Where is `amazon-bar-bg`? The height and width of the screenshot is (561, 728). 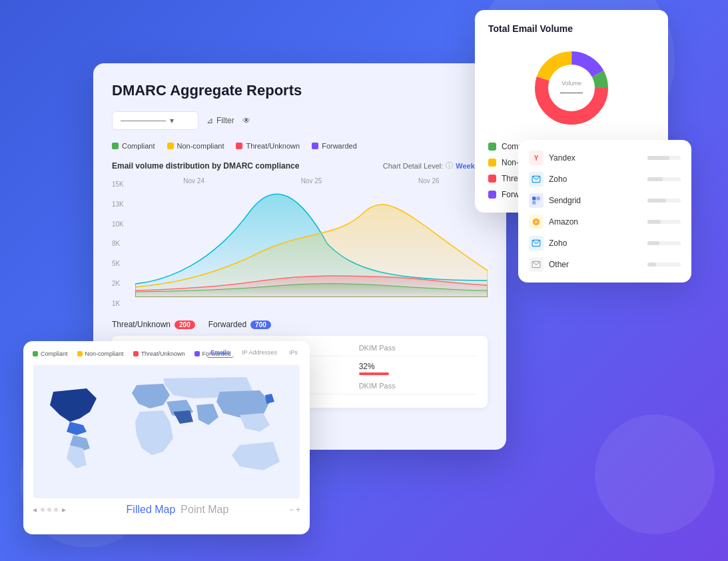
amazon-bar-bg is located at coordinates (664, 222).